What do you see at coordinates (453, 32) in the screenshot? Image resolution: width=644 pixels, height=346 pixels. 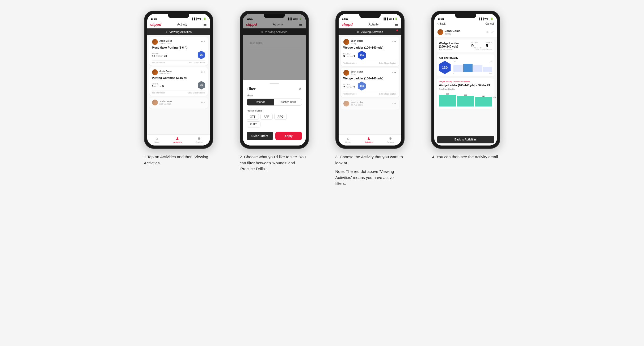 I see `detail-user-text-4: Josh Coles Today` at bounding box center [453, 32].